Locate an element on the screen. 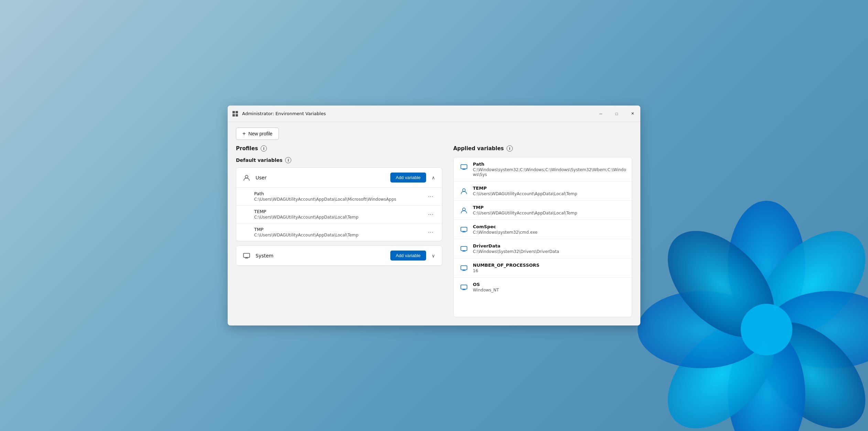 Image resolution: width=868 pixels, height=431 pixels. system-variables-card: System Add variable ∨ is located at coordinates (339, 256).